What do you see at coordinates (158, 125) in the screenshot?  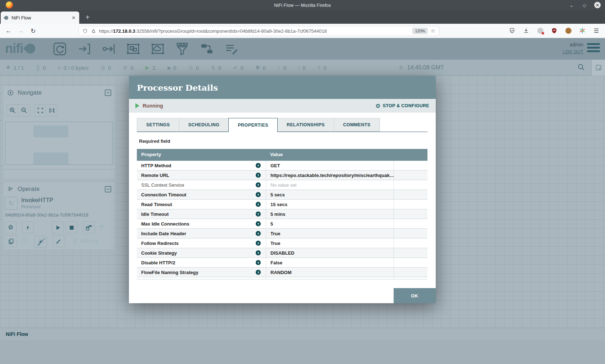 I see `tab-settings: SETTINGS` at bounding box center [158, 125].